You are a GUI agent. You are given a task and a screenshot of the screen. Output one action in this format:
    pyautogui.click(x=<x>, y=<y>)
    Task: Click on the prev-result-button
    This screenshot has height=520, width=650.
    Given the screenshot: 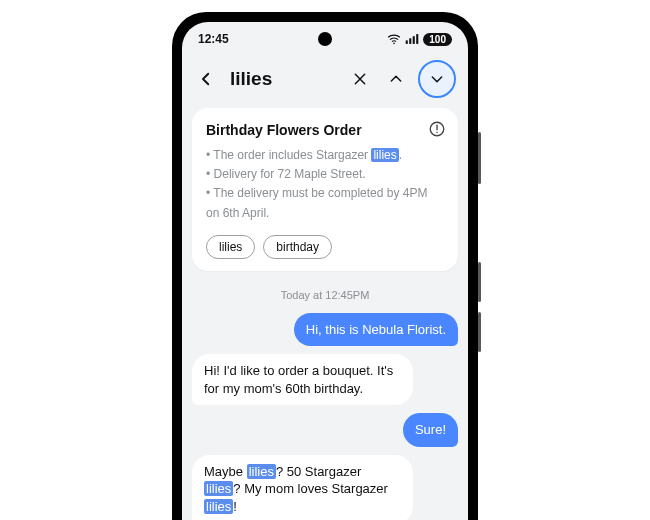 What is the action you would take?
    pyautogui.click(x=396, y=79)
    